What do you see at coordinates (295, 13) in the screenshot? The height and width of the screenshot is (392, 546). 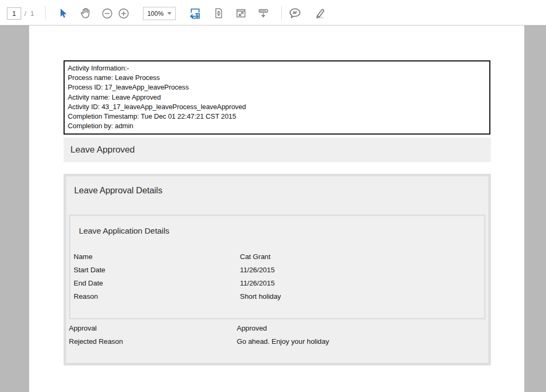 I see `comment-bubble-icon` at bounding box center [295, 13].